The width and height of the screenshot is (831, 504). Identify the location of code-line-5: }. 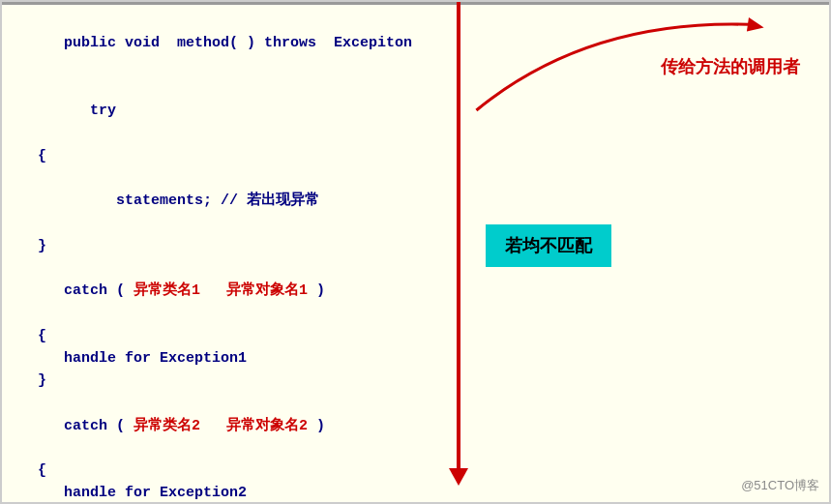
(229, 246).